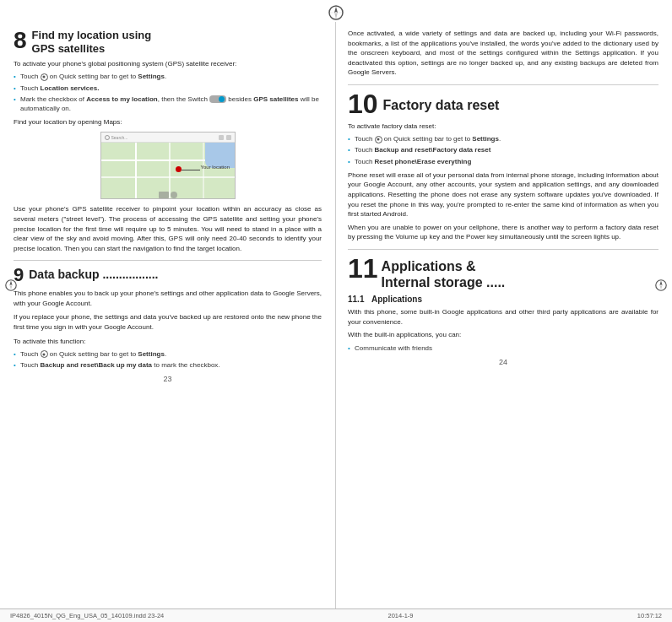 This screenshot has height=622, width=672. What do you see at coordinates (503, 273) in the screenshot?
I see `section11-header: 11 Applications & Internal storage .....` at bounding box center [503, 273].